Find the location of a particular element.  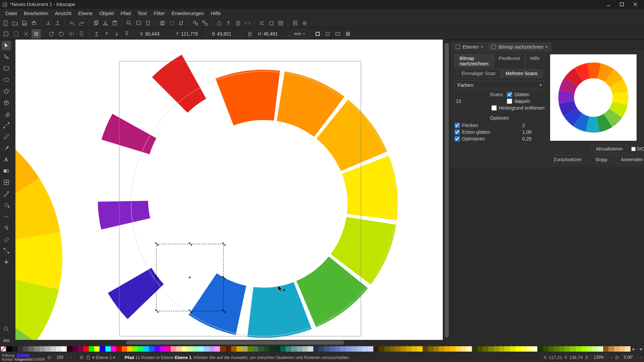

horizontal-scrollbar is located at coordinates (229, 343).